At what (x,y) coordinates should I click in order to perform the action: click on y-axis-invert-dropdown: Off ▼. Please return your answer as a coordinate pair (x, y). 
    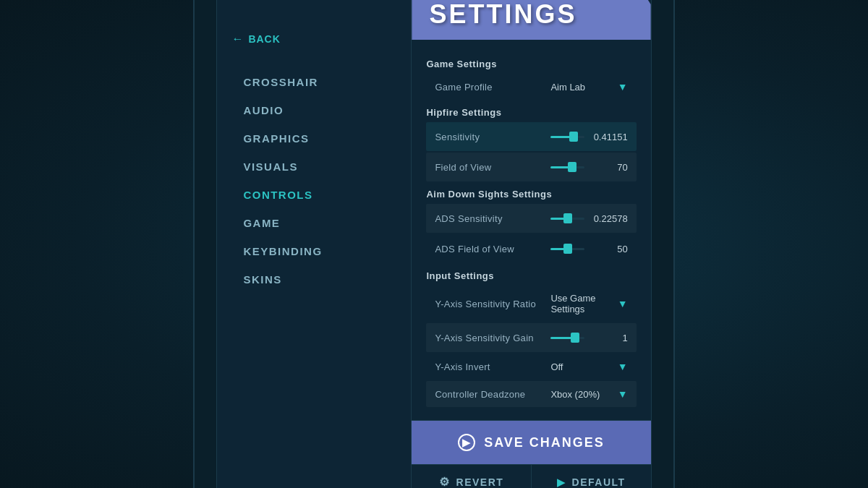
    Looking at the image, I should click on (589, 367).